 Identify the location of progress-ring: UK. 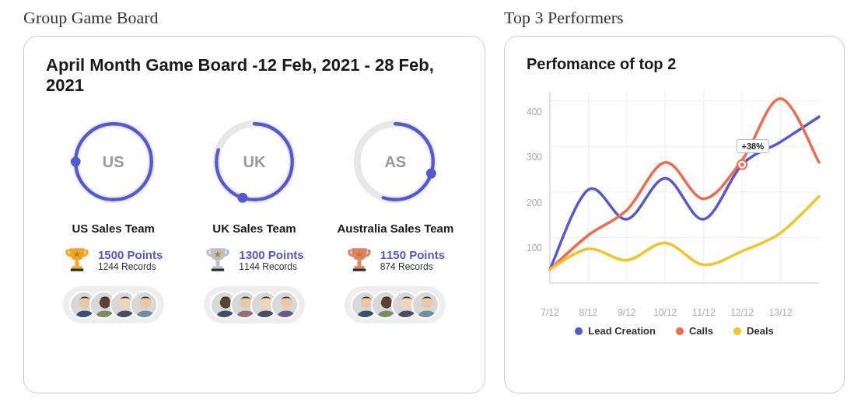
(254, 162).